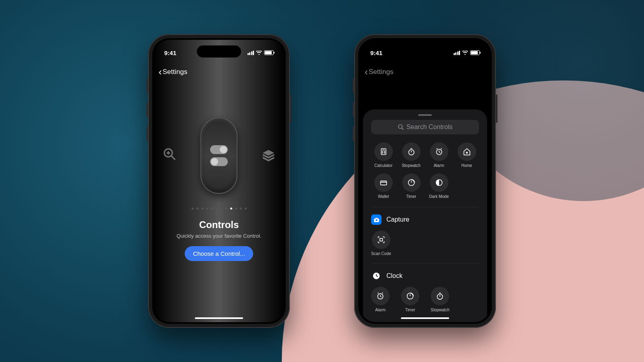  Describe the element at coordinates (383, 196) in the screenshot. I see `control-label: Wallet` at that location.